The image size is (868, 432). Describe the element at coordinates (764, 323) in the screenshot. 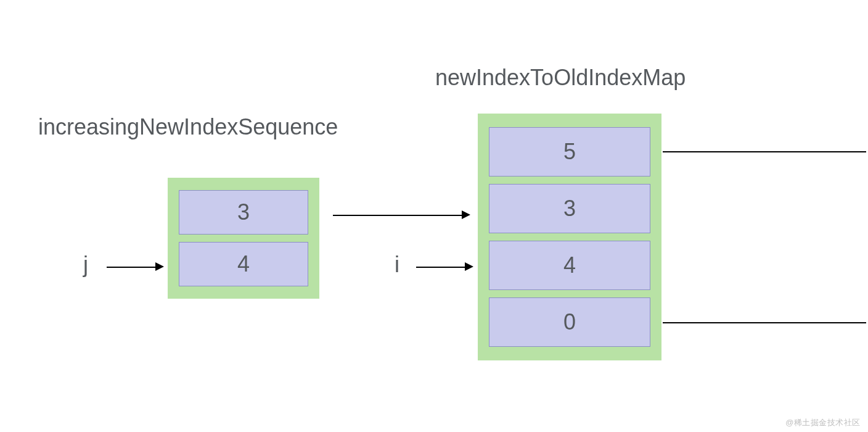

I see `right-line-bottom` at that location.